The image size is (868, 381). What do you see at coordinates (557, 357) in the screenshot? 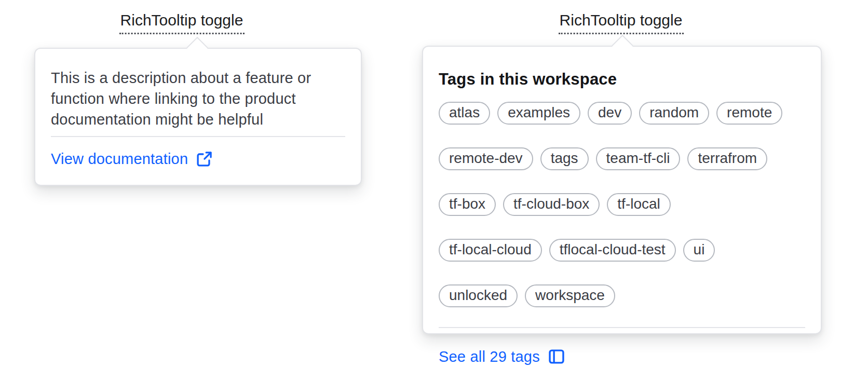
I see `sidebar-icon` at bounding box center [557, 357].